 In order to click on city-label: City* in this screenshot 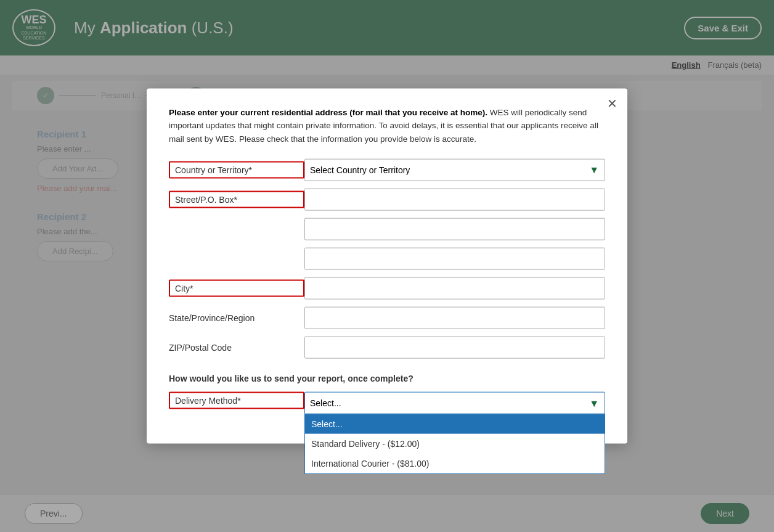, I will do `click(237, 289)`.